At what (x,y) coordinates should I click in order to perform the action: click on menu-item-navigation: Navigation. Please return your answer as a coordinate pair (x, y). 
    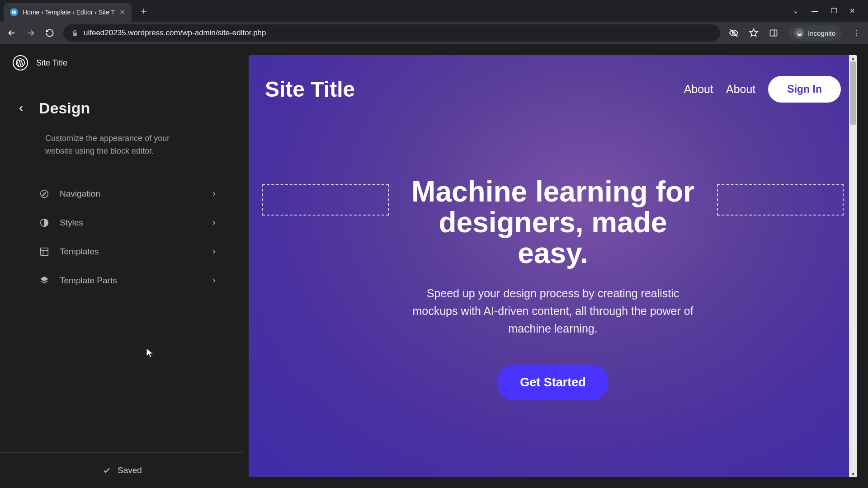
    Looking at the image, I should click on (128, 194).